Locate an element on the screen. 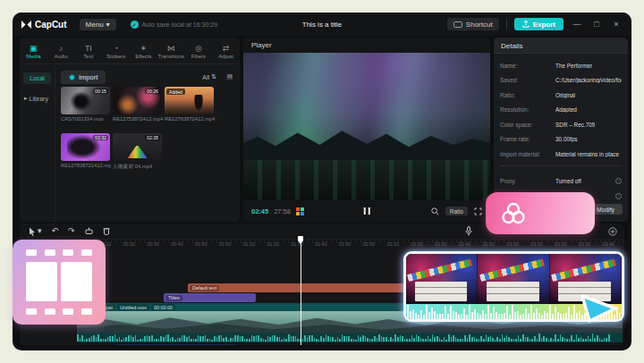  clapperboard-frame is located at coordinates (513, 279).